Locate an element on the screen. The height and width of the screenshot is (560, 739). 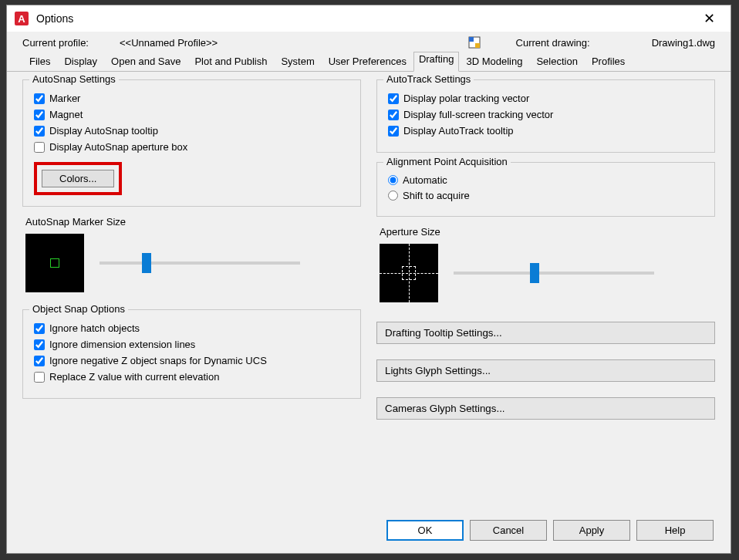
fullscreen-tracking-label: Display full-screen tracking vector is located at coordinates (478, 114).